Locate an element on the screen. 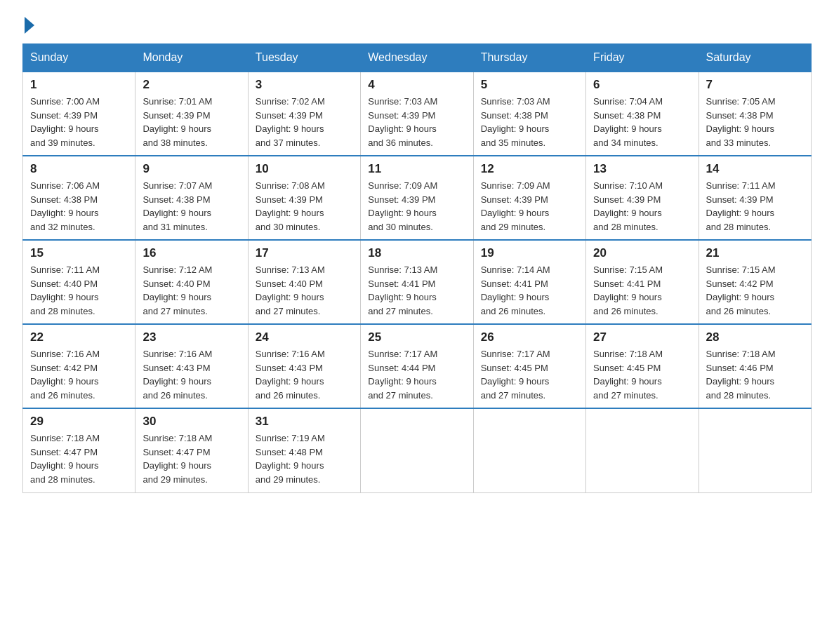  day-number: 12 is located at coordinates (529, 169).